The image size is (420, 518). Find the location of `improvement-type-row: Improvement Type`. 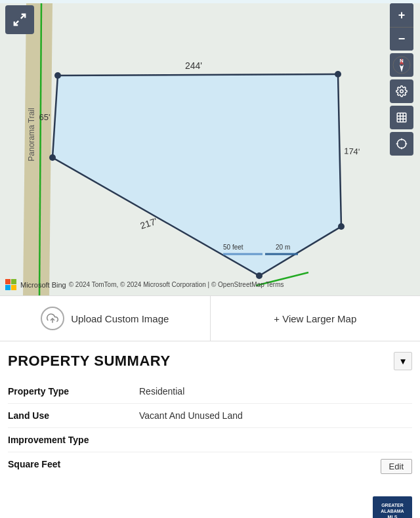

improvement-type-row: Improvement Type is located at coordinates (210, 440).